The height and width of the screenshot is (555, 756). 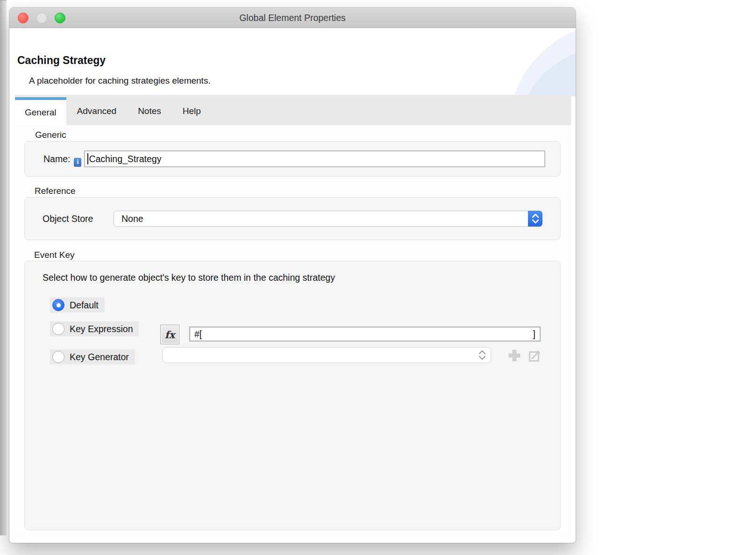 I want to click on info-icon: i, so click(x=78, y=163).